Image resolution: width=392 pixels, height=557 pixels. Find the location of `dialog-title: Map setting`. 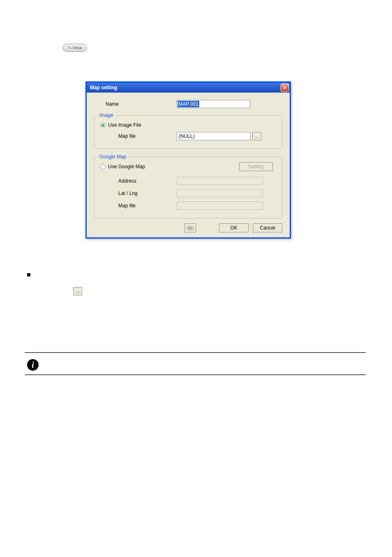

dialog-title: Map setting is located at coordinates (104, 88).